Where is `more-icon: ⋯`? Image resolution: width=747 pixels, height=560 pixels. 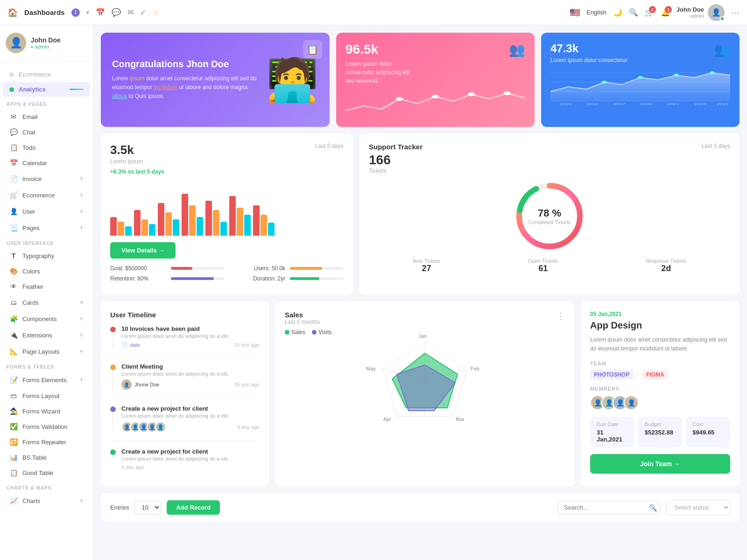
more-icon: ⋯ is located at coordinates (735, 13).